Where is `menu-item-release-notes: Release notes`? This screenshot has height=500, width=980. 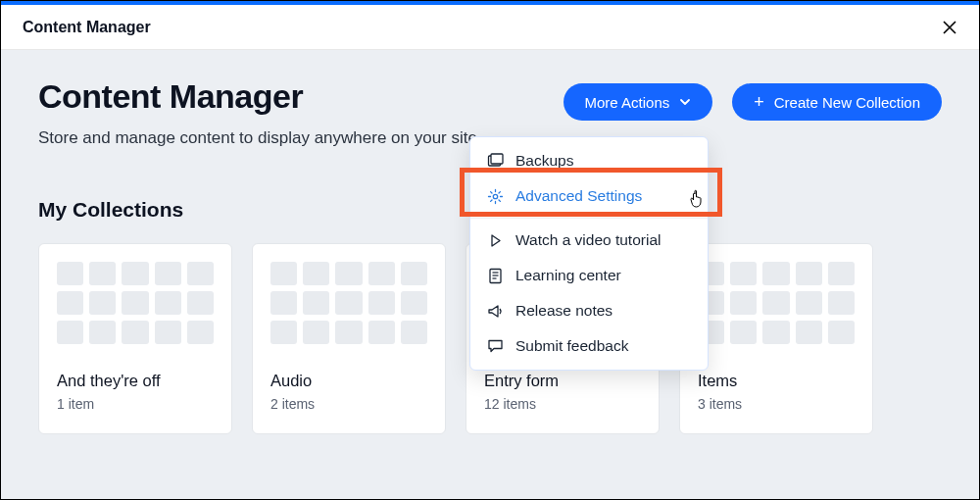
menu-item-release-notes: Release notes is located at coordinates (589, 311).